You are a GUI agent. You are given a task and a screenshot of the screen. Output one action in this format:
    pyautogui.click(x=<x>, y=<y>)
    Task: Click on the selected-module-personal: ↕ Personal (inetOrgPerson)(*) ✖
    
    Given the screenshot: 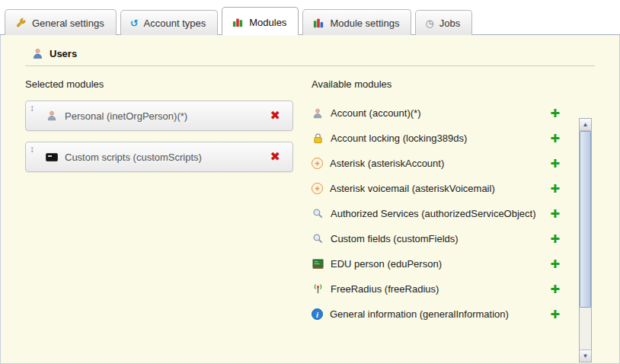 What is the action you would take?
    pyautogui.click(x=159, y=116)
    